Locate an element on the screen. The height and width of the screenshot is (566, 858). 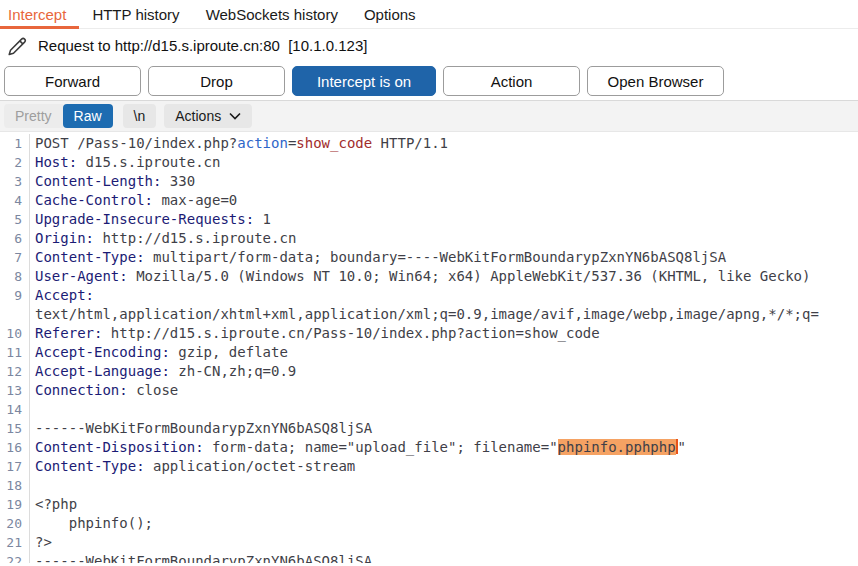
code-text: Accept: is located at coordinates (62, 296).